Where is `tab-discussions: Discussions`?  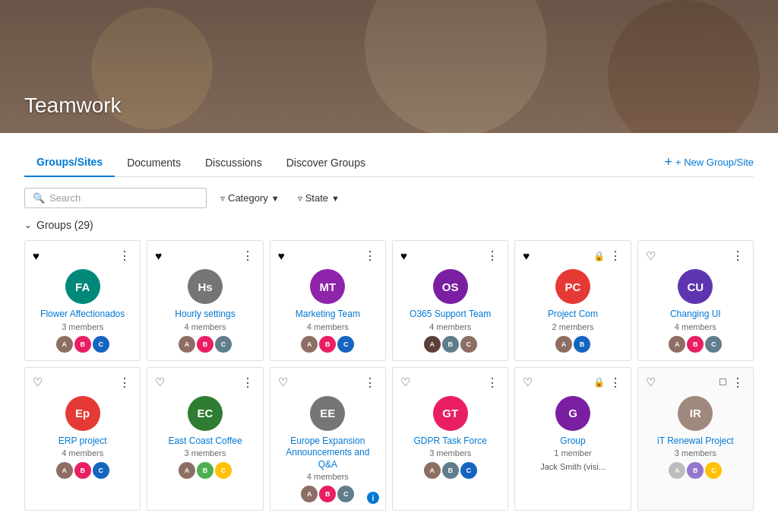
tab-discussions: Discussions is located at coordinates (234, 163).